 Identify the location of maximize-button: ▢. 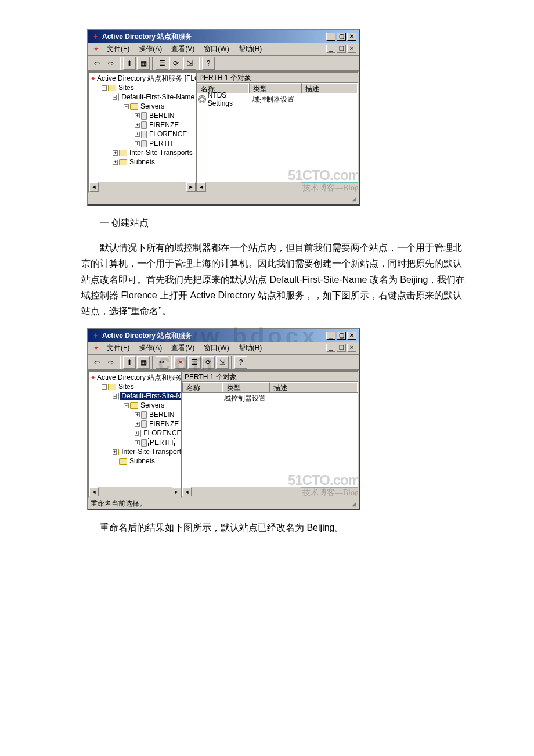
(341, 37).